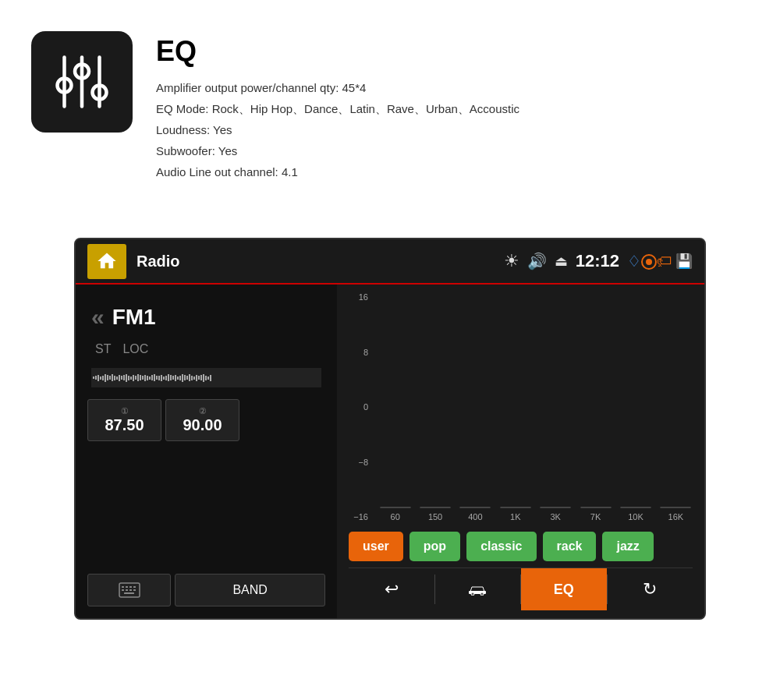  I want to click on spec-line-5: Audio Line out channel: 4.1, so click(338, 171).